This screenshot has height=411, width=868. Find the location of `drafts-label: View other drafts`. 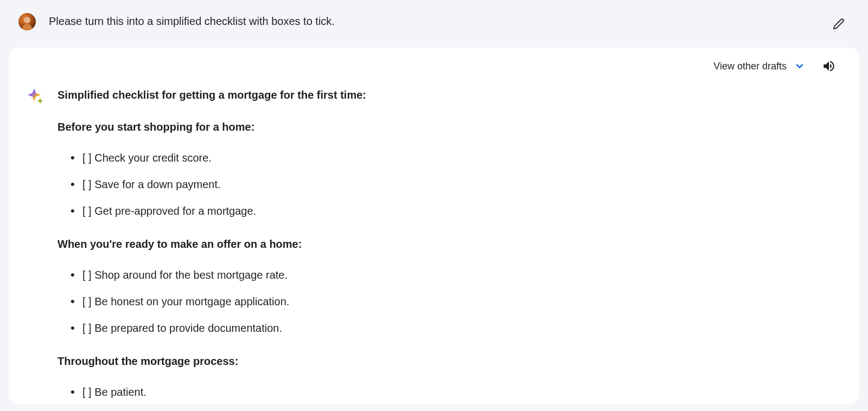

drafts-label: View other drafts is located at coordinates (750, 66).